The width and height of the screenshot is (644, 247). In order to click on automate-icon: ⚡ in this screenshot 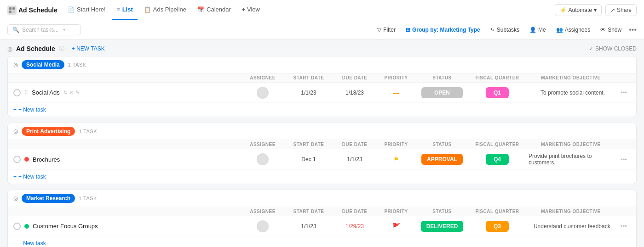, I will do `click(563, 10)`.